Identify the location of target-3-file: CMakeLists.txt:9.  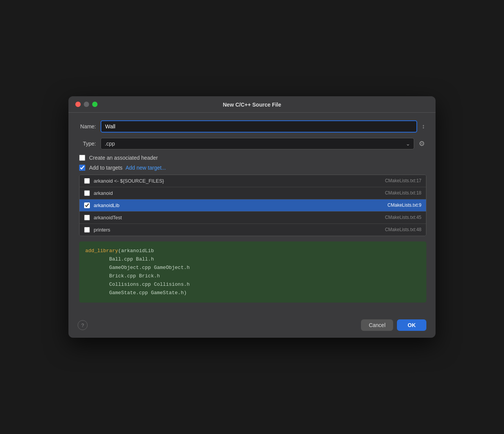
(405, 205).